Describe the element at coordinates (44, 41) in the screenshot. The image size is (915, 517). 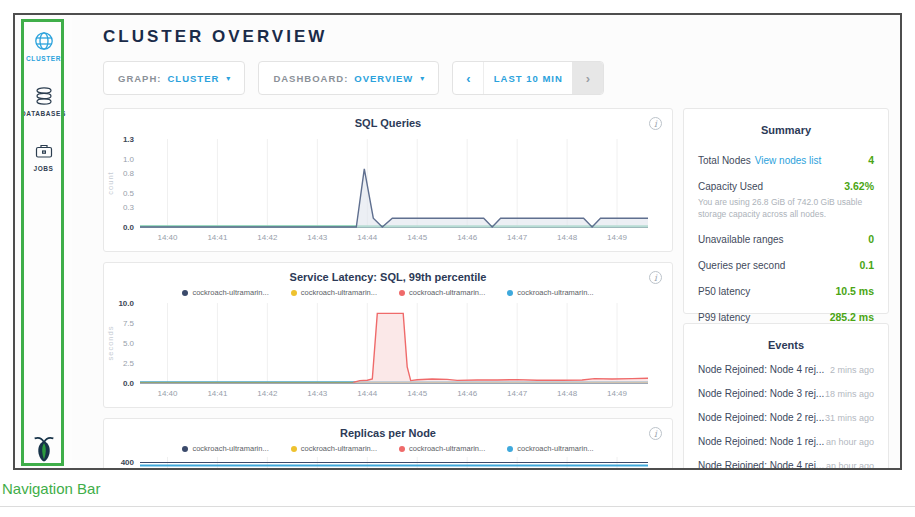
I see `globe-icon` at that location.